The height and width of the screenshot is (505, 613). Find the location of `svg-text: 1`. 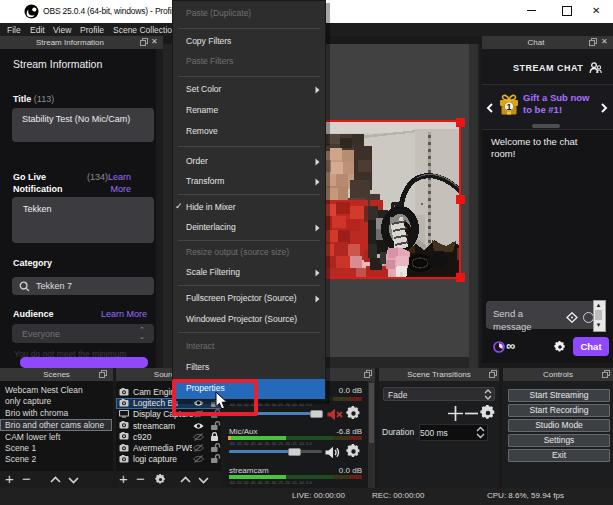

svg-text: 1 is located at coordinates (508, 107).